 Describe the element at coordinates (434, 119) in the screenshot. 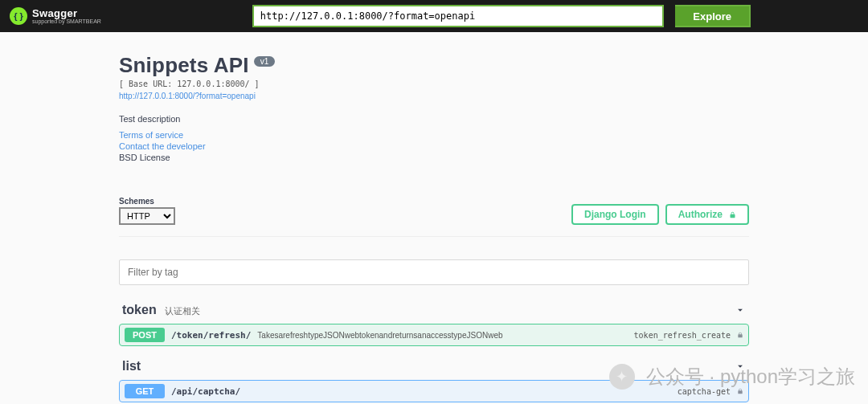

I see `api-description: Test description` at that location.